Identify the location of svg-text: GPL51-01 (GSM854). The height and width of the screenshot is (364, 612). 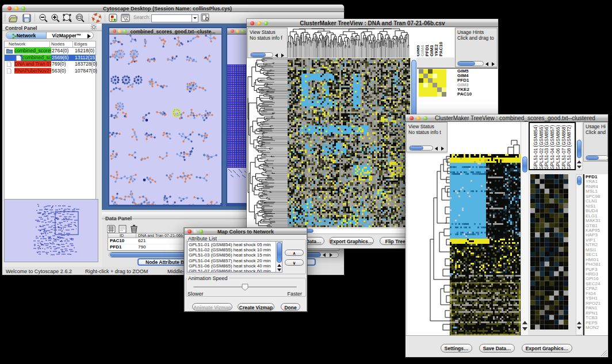
(536, 147).